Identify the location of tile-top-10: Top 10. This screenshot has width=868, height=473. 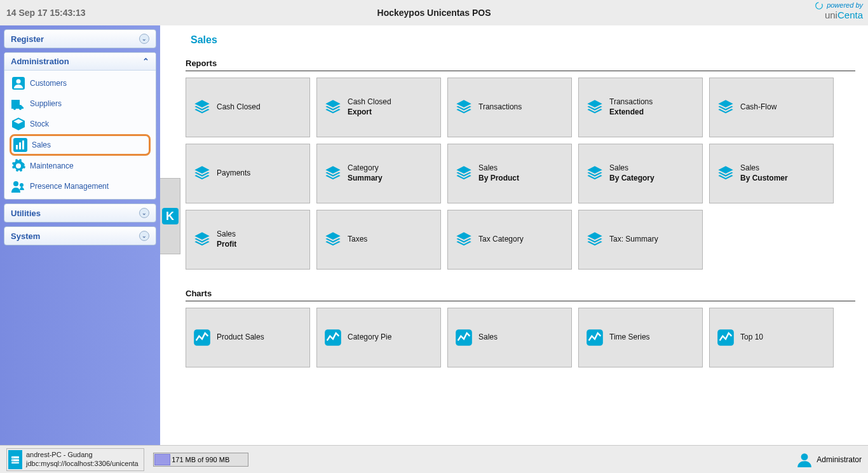
(771, 338).